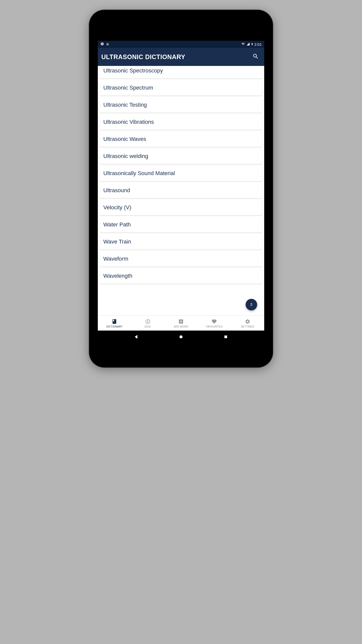 This screenshot has height=644, width=362. I want to click on list-item-label: Ultrasonic Spectrum, so click(128, 88).